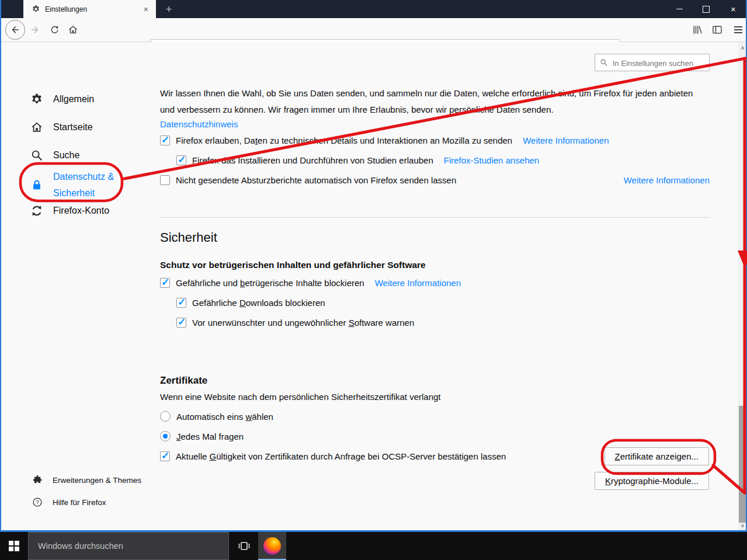  Describe the element at coordinates (272, 546) in the screenshot. I see `firefox-logo-icon` at that location.